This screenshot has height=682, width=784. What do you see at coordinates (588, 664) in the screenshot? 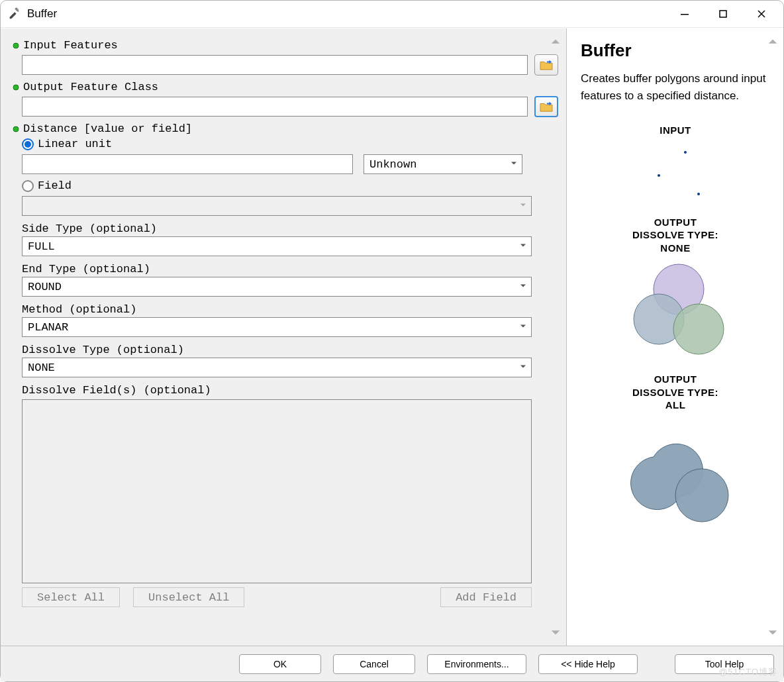
I see `hide-help-button: << Hide Help` at bounding box center [588, 664].